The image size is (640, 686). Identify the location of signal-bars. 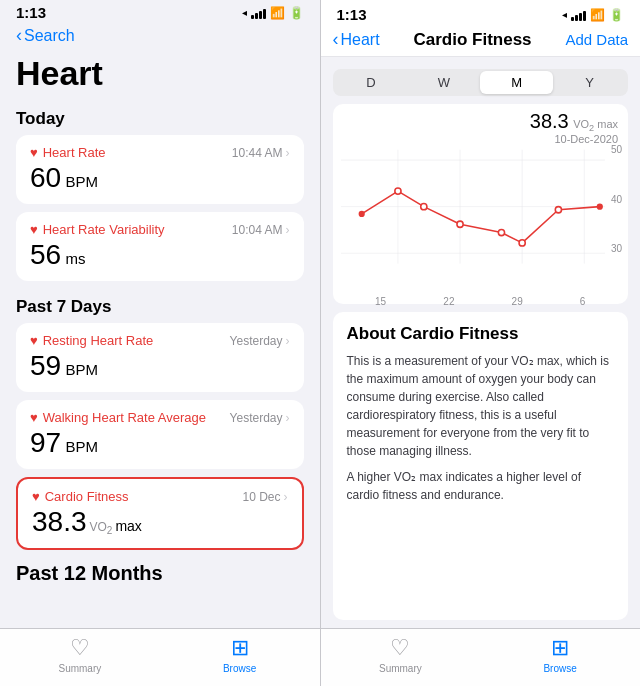
(258, 13).